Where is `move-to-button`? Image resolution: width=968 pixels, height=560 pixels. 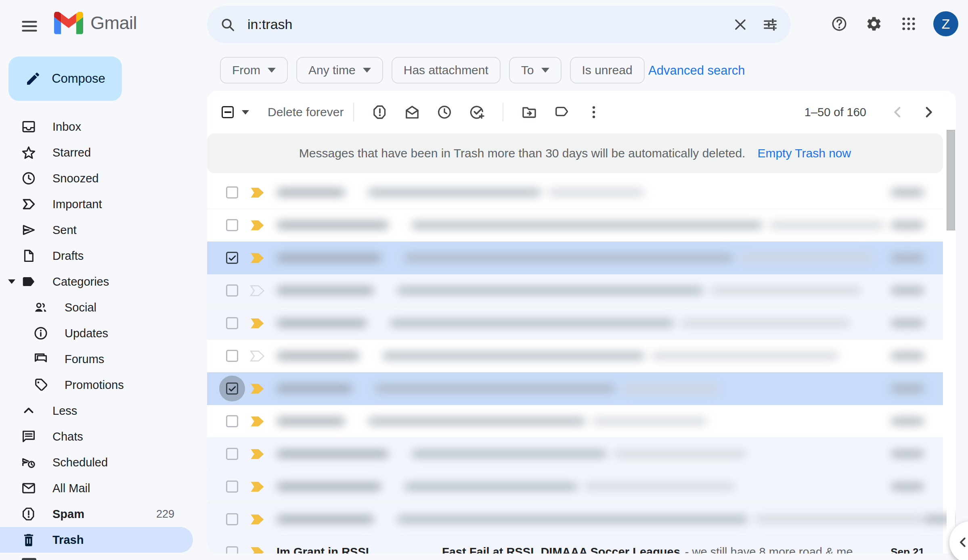 move-to-button is located at coordinates (529, 112).